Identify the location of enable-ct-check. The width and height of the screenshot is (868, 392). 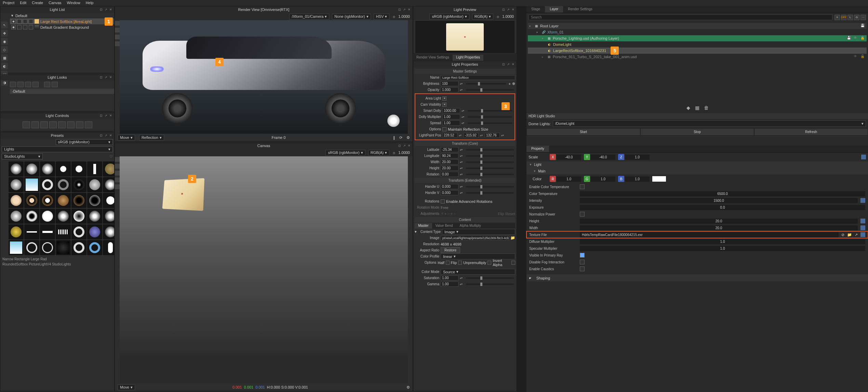
(582, 187).